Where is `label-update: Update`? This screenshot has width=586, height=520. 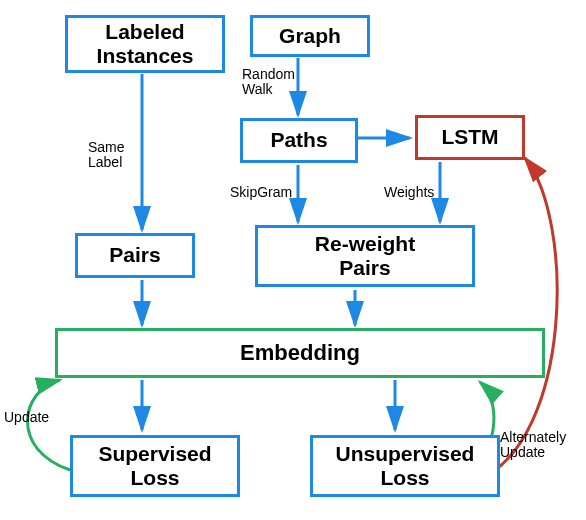 label-update: Update is located at coordinates (26, 418).